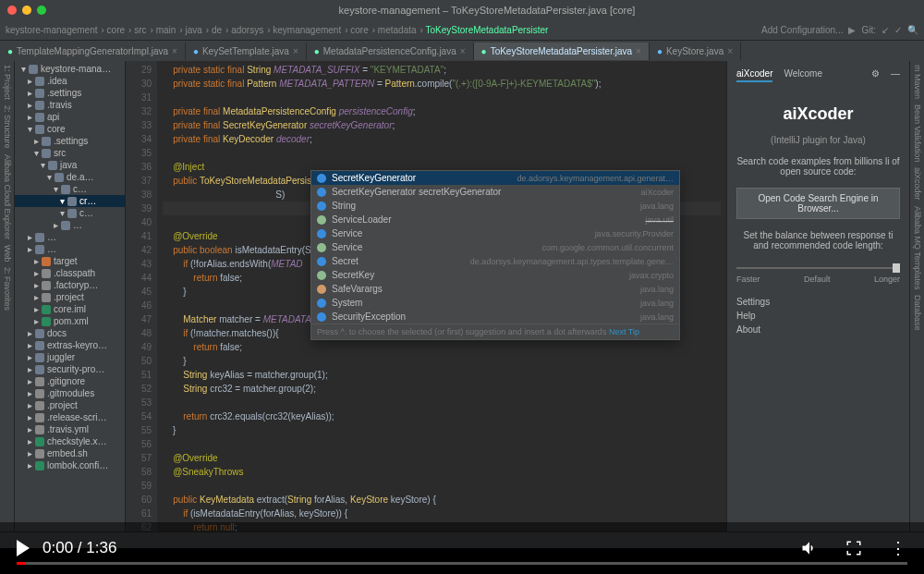  I want to click on completion-item: Systemjava.lang, so click(495, 303).